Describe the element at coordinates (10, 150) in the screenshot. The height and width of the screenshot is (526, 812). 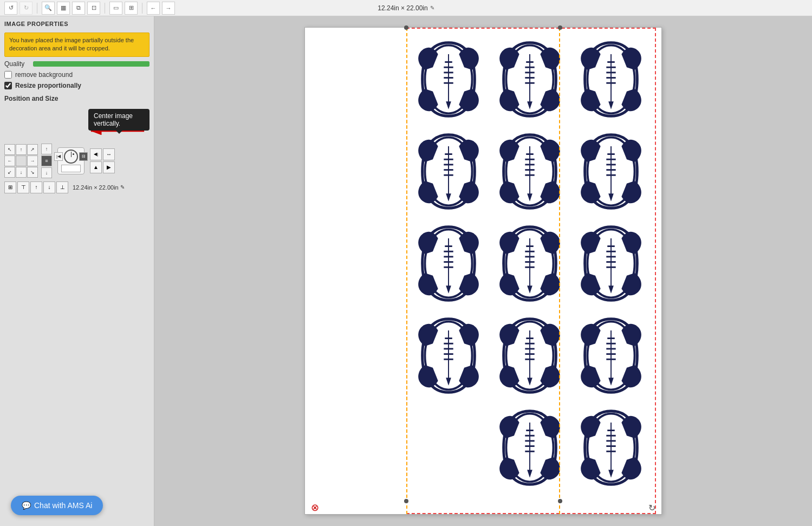
I see `move-top-left: ↖` at that location.